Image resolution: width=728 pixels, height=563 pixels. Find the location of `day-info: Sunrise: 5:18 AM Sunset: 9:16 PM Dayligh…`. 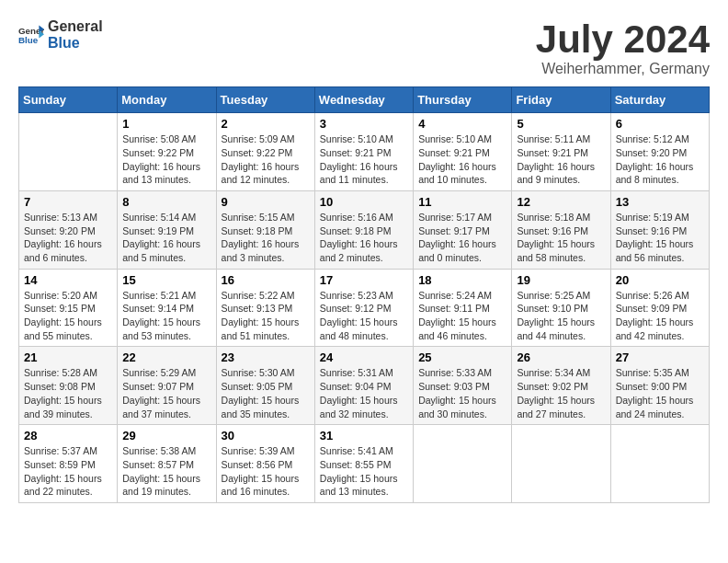

day-info: Sunrise: 5:18 AM Sunset: 9:16 PM Dayligh… is located at coordinates (561, 237).